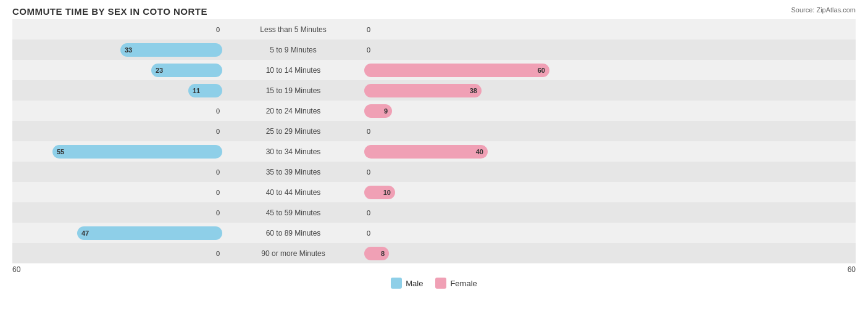 This screenshot has height=322, width=868. I want to click on male-value: 11, so click(194, 91).